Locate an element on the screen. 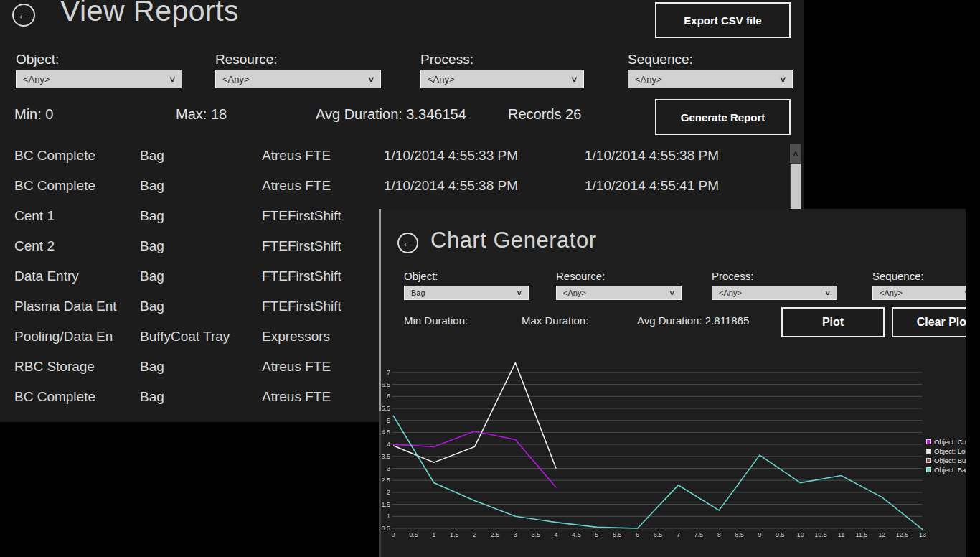 This screenshot has width=980, height=557. x-axis-tick-label: 13 is located at coordinates (923, 535).